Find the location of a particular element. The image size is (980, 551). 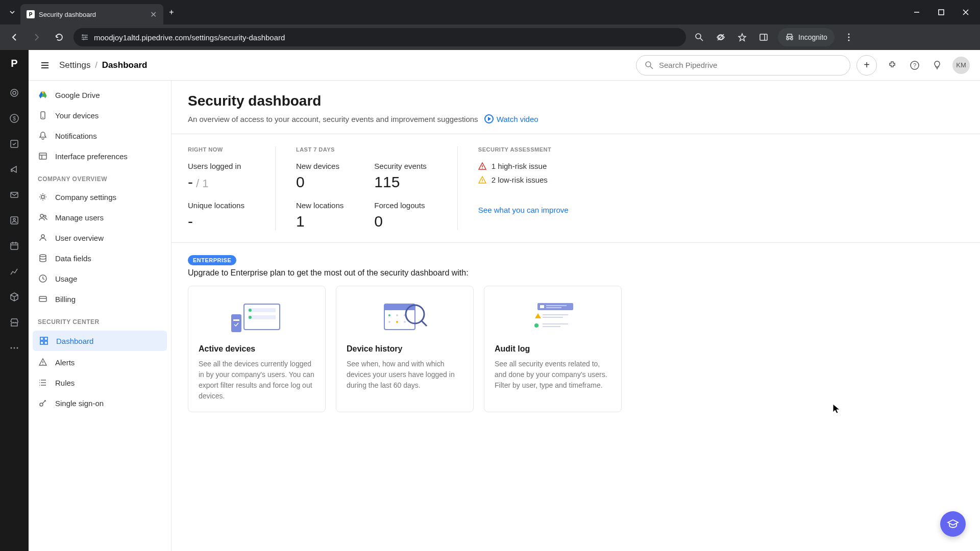

rail-target-icon is located at coordinates (14, 93).